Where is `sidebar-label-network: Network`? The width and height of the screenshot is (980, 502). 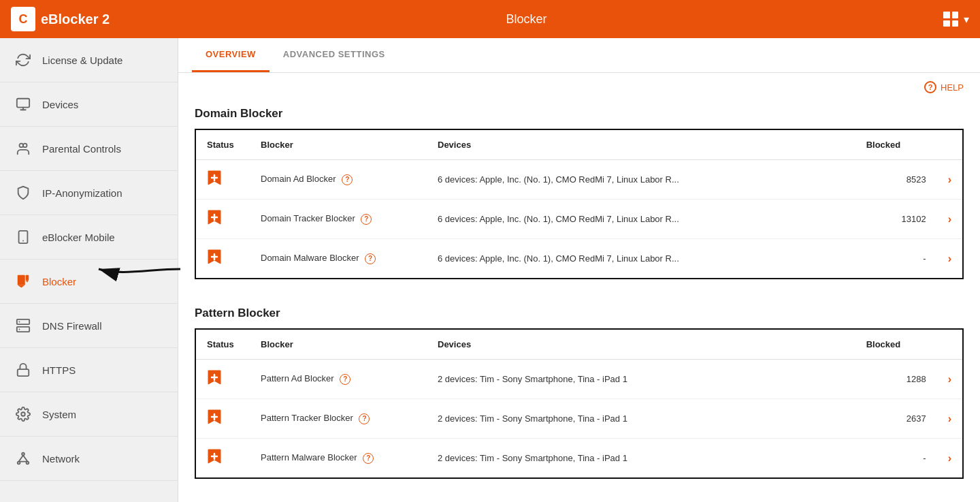
sidebar-label-network: Network is located at coordinates (61, 459).